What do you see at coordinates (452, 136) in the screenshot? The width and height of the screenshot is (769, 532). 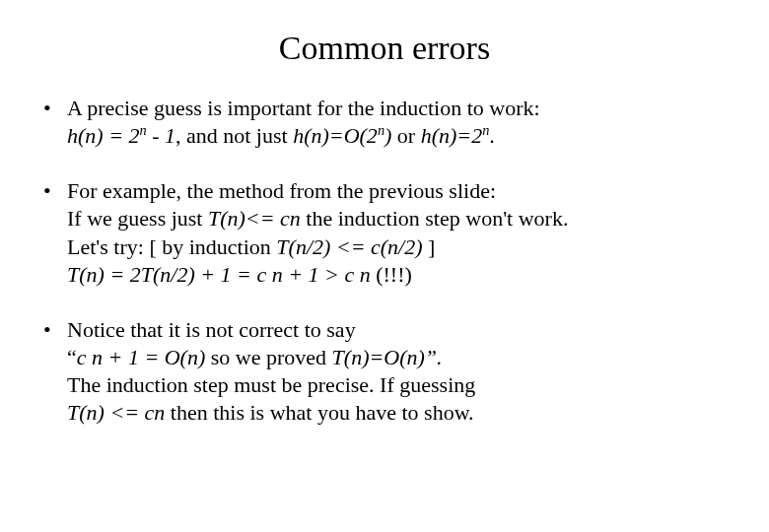 I see `b1-hn2: h(n)=2` at bounding box center [452, 136].